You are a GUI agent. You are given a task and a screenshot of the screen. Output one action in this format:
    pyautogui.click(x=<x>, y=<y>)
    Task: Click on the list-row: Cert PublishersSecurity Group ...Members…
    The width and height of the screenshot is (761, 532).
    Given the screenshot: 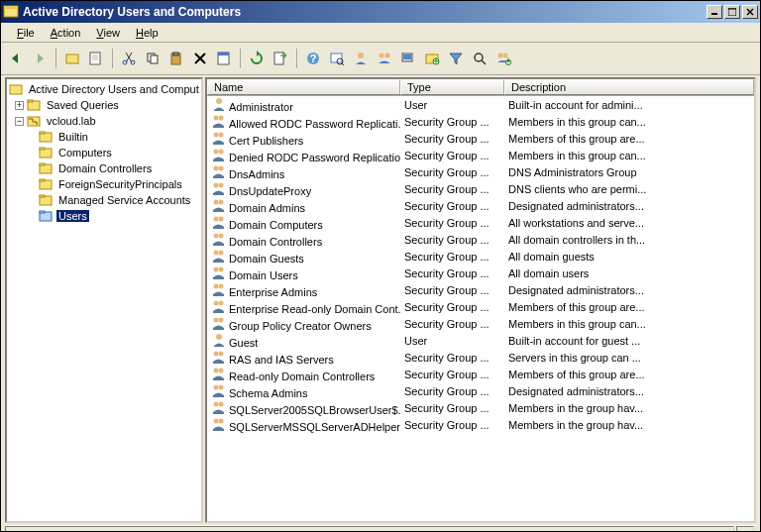 What is the action you would take?
    pyautogui.click(x=481, y=139)
    